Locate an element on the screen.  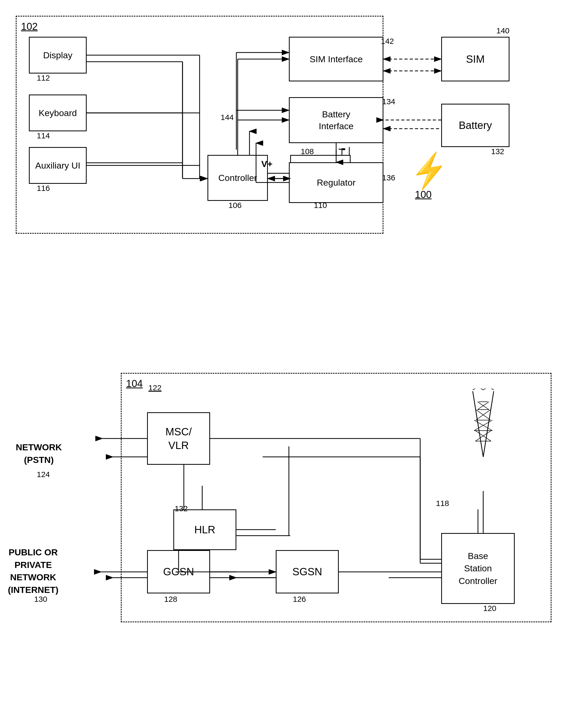
cell-tower-icon is located at coordinates (483, 425).